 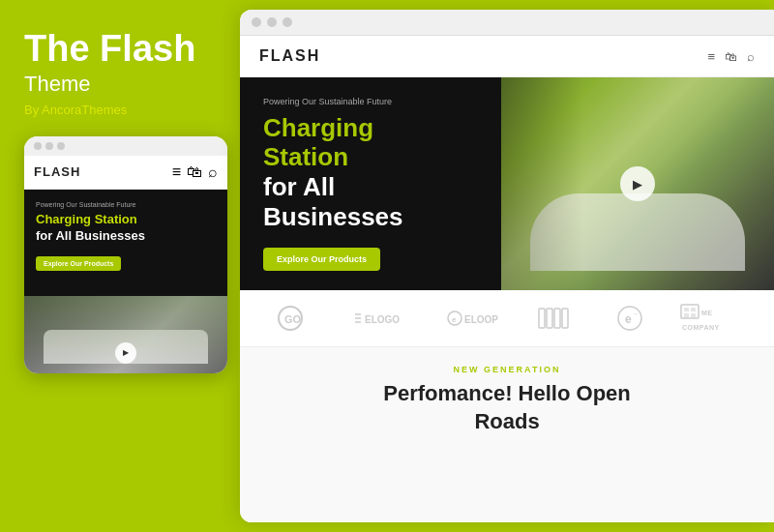 I want to click on hero-title-white: for AllBusinesses, so click(x=371, y=202).